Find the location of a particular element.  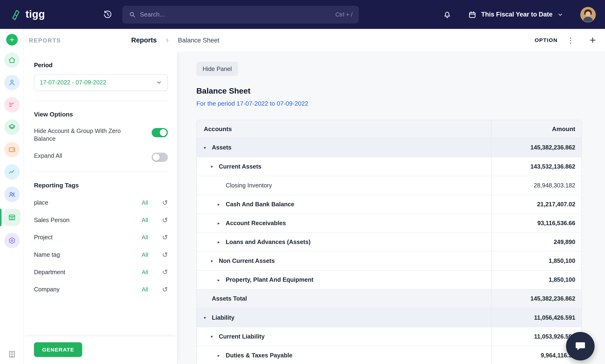

table-row-loans-advances: ▸Loans and Advances (Assets) 249,890 is located at coordinates (389, 242).